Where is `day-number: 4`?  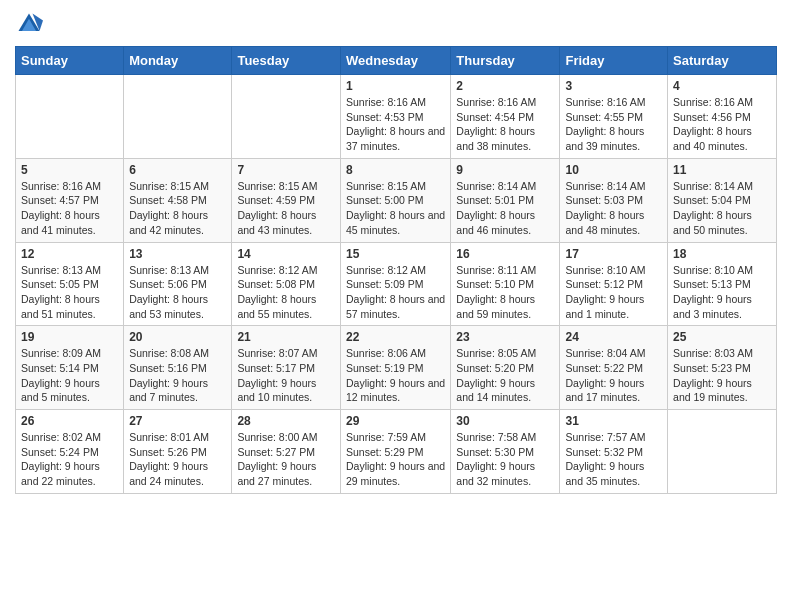 day-number: 4 is located at coordinates (722, 86).